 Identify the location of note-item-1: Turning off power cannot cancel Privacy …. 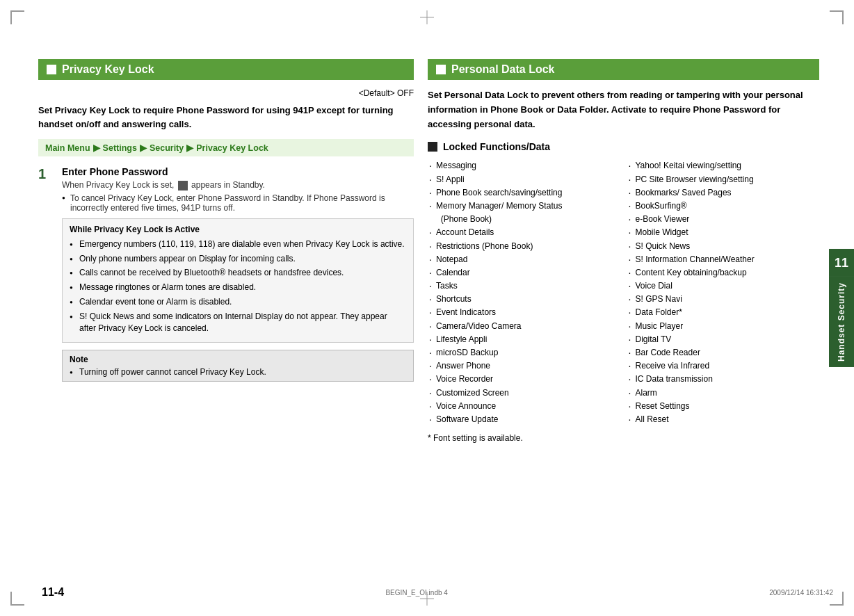
(238, 372).